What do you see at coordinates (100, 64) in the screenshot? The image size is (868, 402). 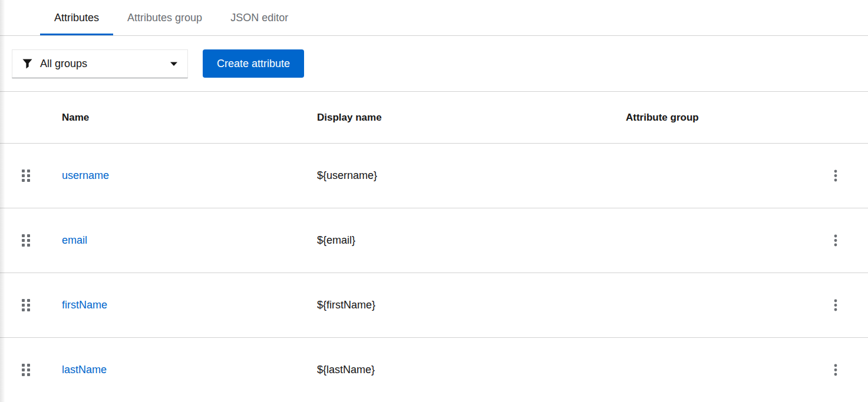 I see `group-filter-select: All groups` at bounding box center [100, 64].